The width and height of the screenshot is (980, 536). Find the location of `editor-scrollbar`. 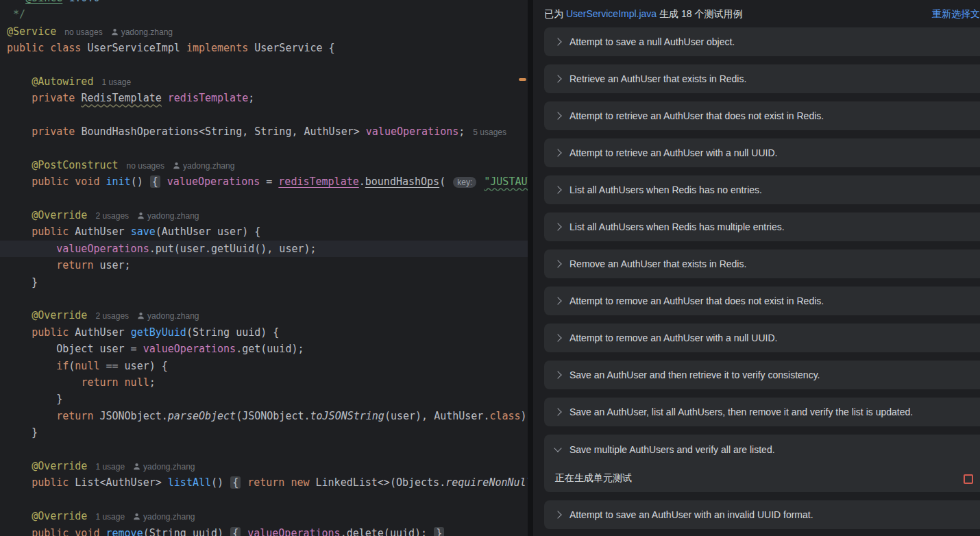

editor-scrollbar is located at coordinates (523, 268).